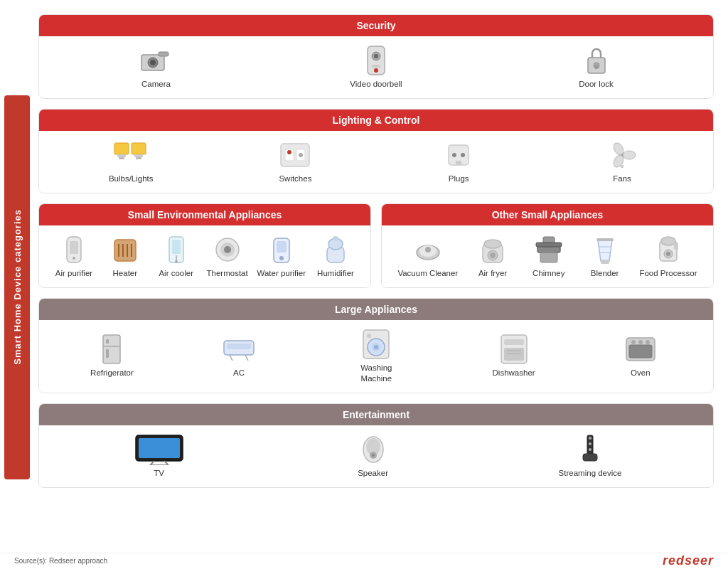  What do you see at coordinates (547, 215) in the screenshot?
I see `other-small-header: Other Small Appliances` at bounding box center [547, 215].